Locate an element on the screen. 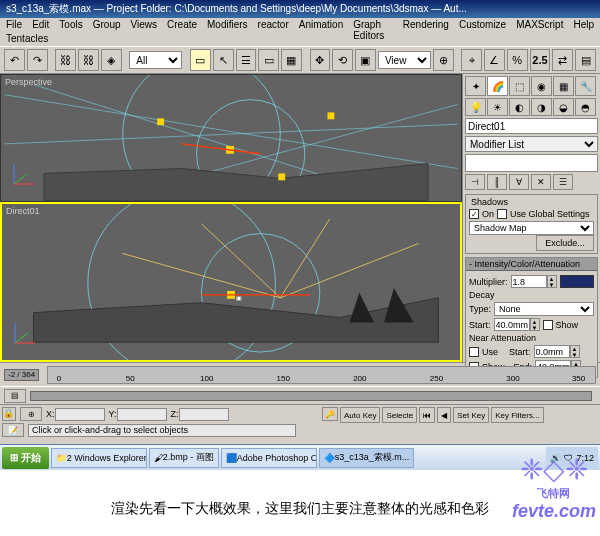  pivot-button: ⊕ is located at coordinates (444, 60).